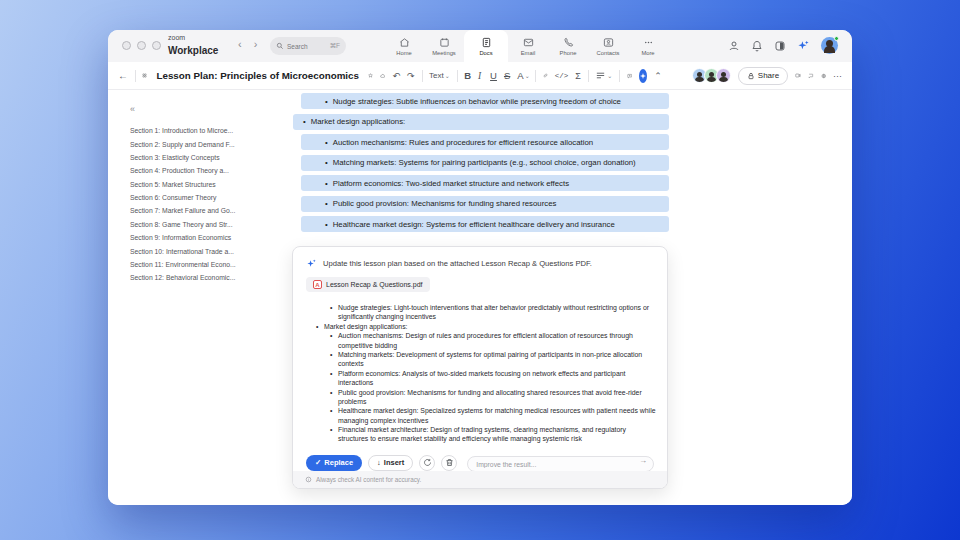 The image size is (960, 540). I want to click on doc-row: Healthcare market design: Systems for ef…, so click(485, 224).